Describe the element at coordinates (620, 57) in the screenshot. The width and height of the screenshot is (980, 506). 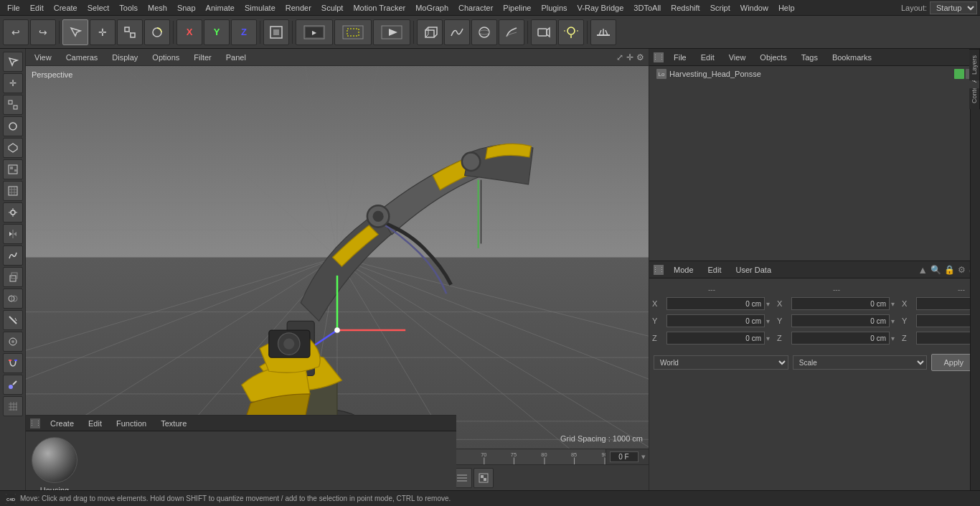
I see `vp-icon-expand: ⤢` at that location.